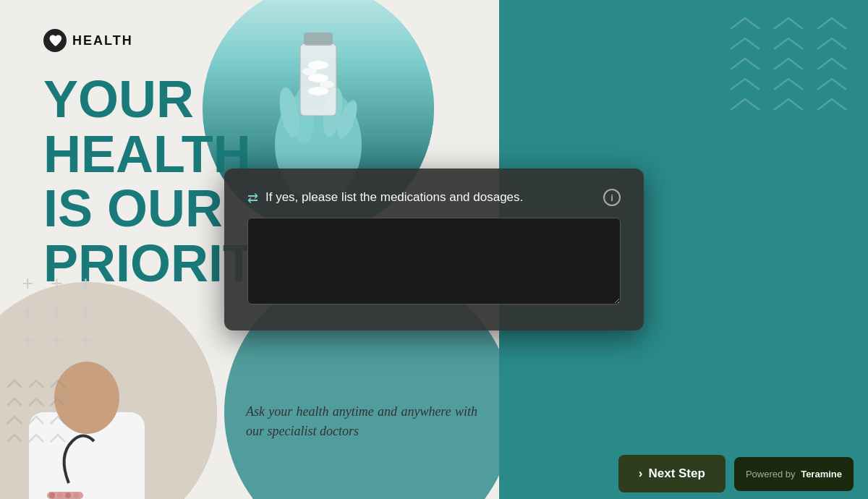  What do you see at coordinates (434, 261) in the screenshot?
I see `medications-textarea` at bounding box center [434, 261].